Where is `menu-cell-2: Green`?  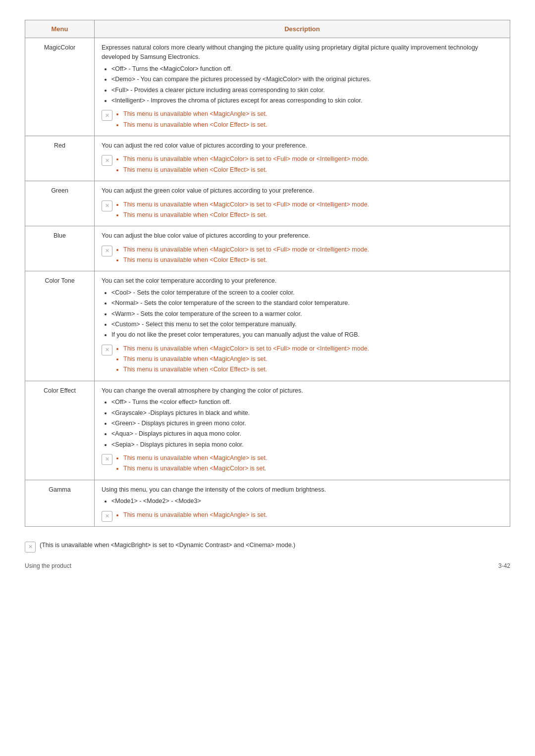
menu-cell-2: Green is located at coordinates (60, 204).